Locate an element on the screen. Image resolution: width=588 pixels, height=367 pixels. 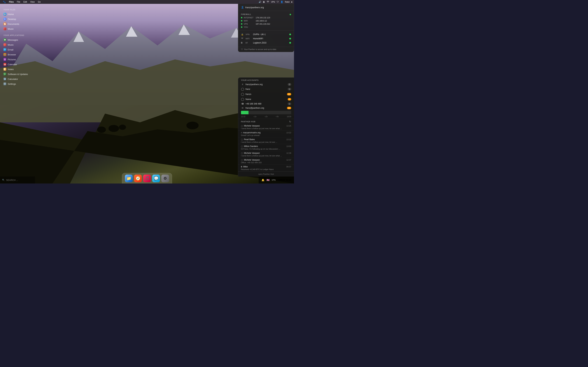
sidebar-item-email: ✉ Email is located at coordinates (18, 50).